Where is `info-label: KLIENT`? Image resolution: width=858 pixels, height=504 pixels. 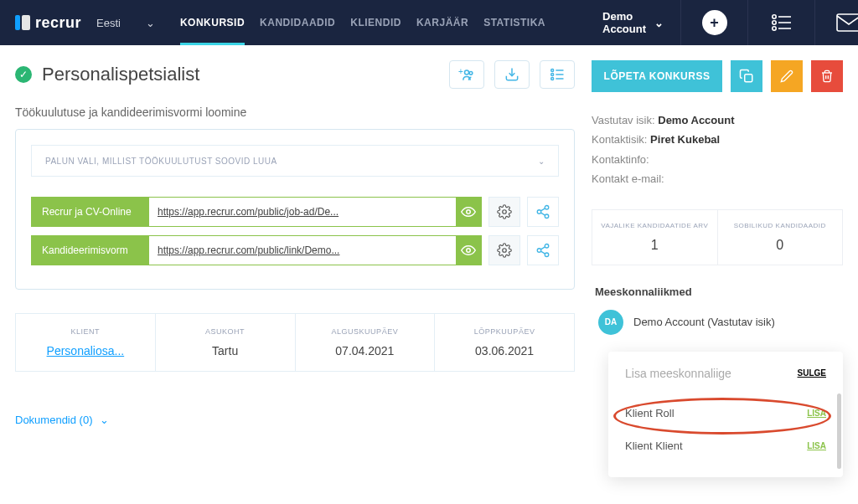
info-label: KLIENT is located at coordinates (85, 332).